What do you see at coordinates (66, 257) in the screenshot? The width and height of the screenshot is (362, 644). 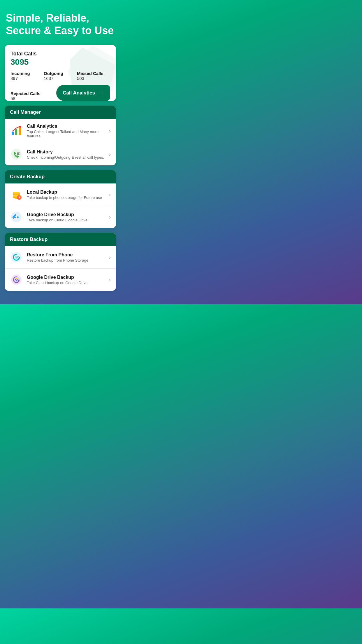 I see `restore-phone-text: Restore From Phone Restore backup from P…` at bounding box center [66, 257].